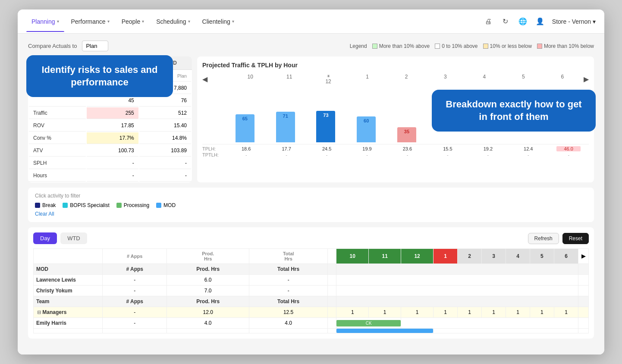 This screenshot has width=622, height=364. I want to click on table-row: SPLH - -, so click(110, 163).